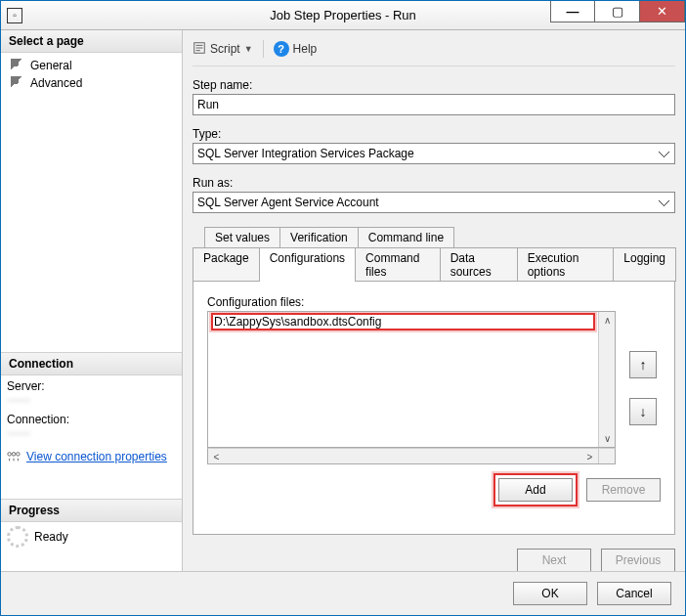 The height and width of the screenshot is (616, 686). Describe the element at coordinates (434, 302) in the screenshot. I see `configuration-files-label: Configuration files:` at that location.